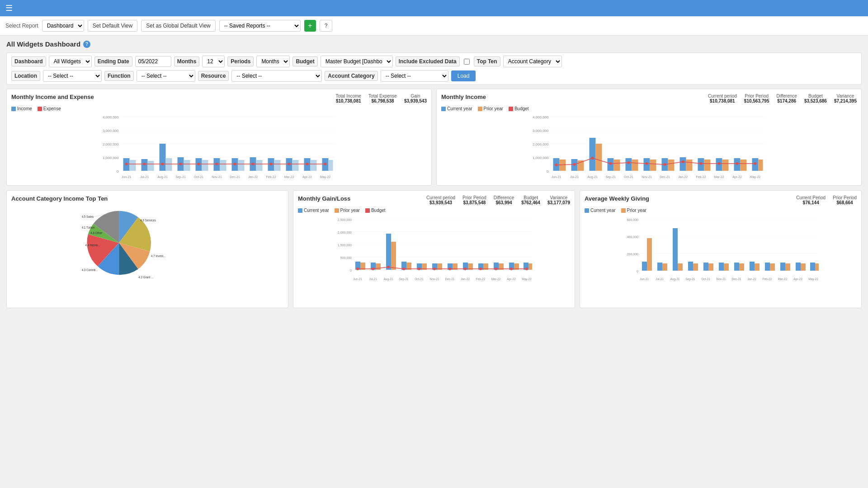 This screenshot has width=868, height=488. I want to click on svg-text: 3,000,000, so click(111, 131).